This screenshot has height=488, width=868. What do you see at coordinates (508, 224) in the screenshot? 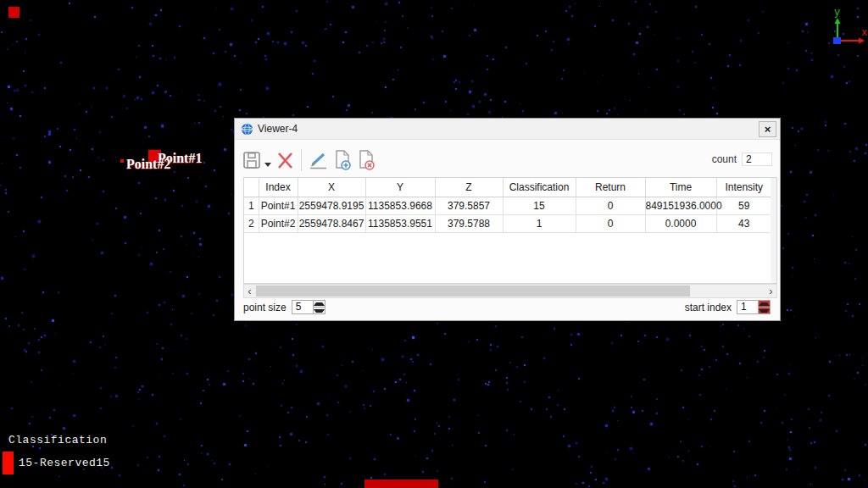
I see `table-row: 2 Point#2 2559478.8467 1135853.9551 379.…` at bounding box center [508, 224].